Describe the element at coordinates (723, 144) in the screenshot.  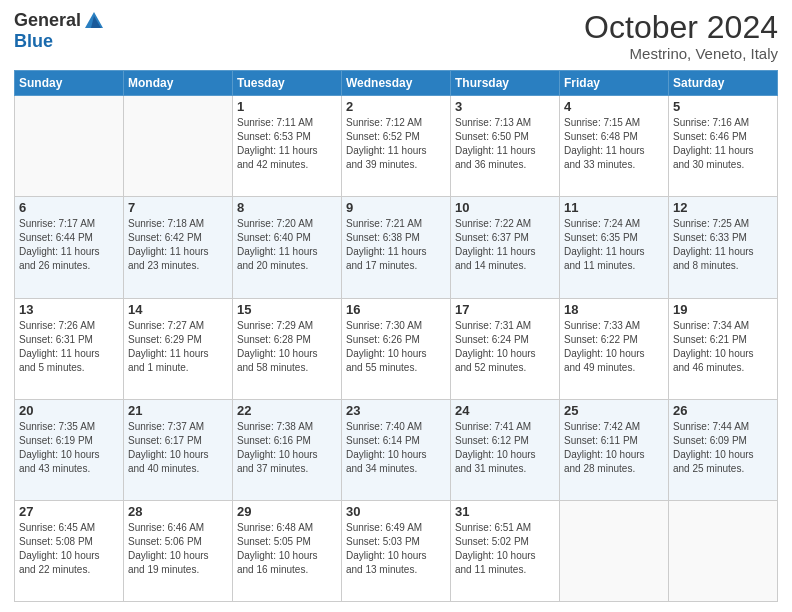
I see `day-info: Sunrise: 7:16 AMSunset: 6:46 PMDaylight:…` at that location.